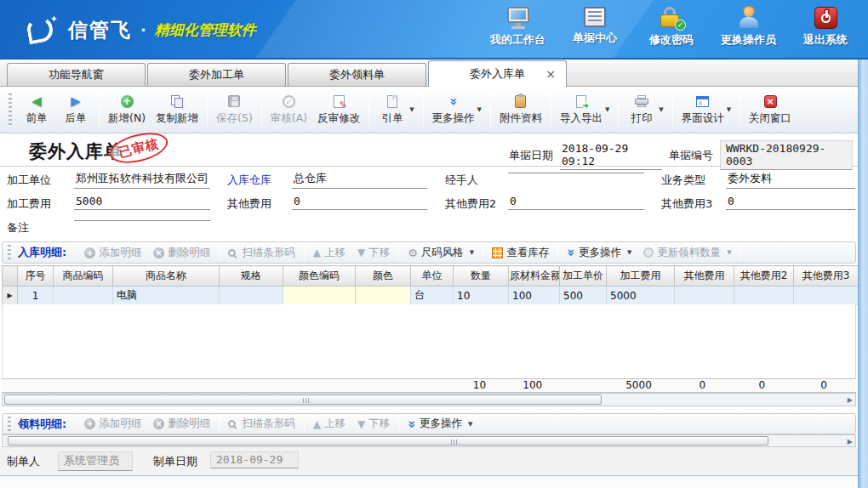 The height and width of the screenshot is (488, 868). What do you see at coordinates (497, 73) in the screenshot?
I see `tab-outsource-receipt-order: 委外入库单 ×` at bounding box center [497, 73].